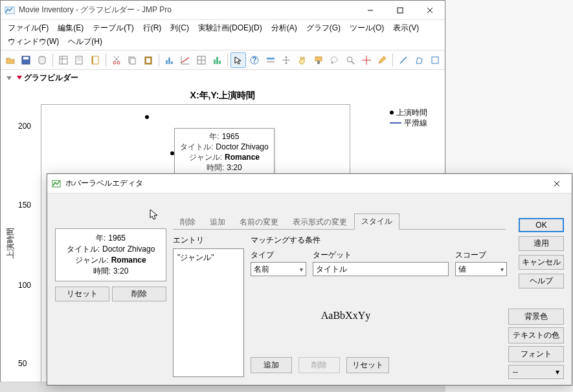  What do you see at coordinates (259, 222) in the screenshot?
I see `tab-rename: 名前の変更` at bounding box center [259, 222].